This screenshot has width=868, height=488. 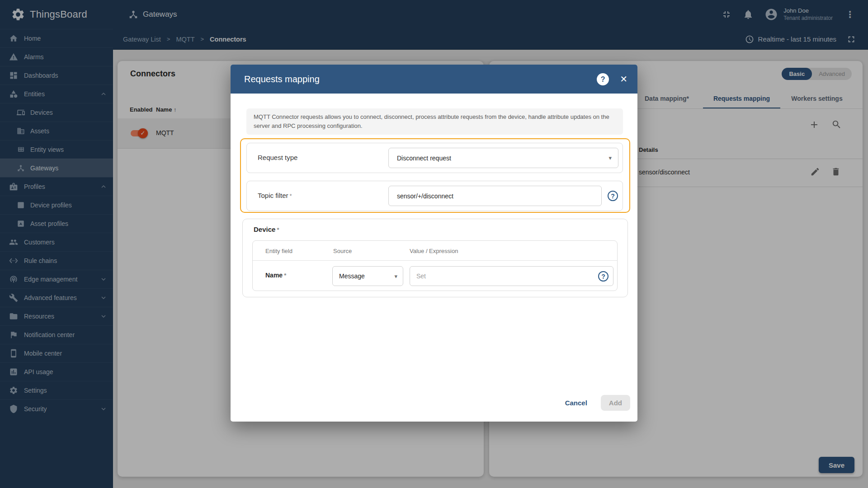 I want to click on dialog-footer: Cancel Add, so click(x=595, y=403).